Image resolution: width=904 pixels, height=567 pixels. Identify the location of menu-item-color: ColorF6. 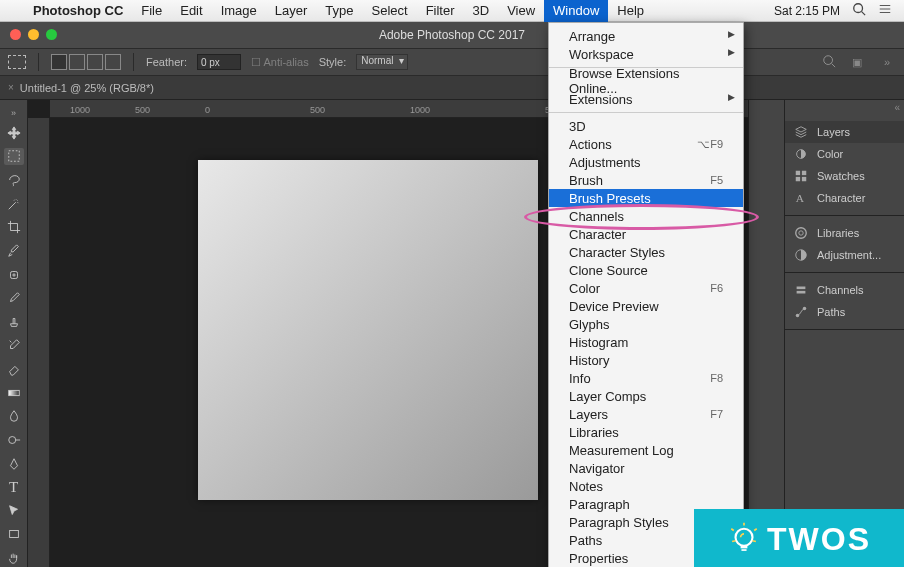
(646, 288).